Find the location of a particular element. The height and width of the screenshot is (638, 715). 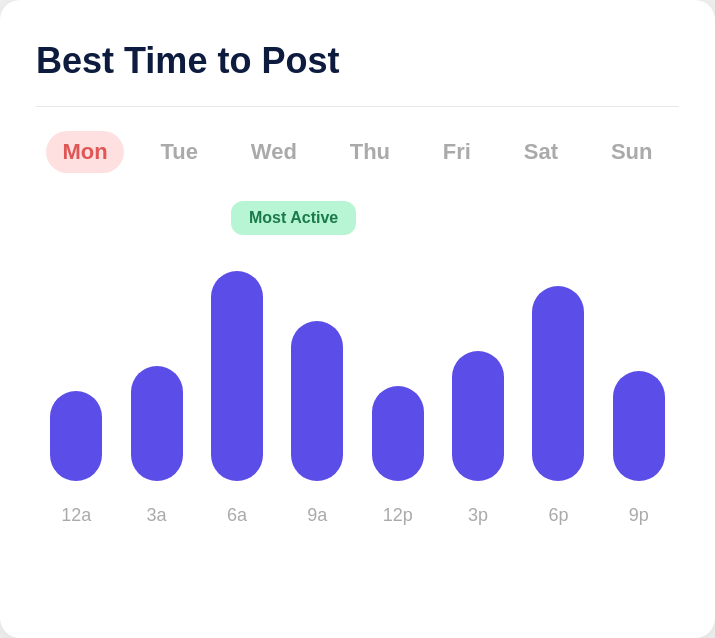

bar-wrapper-3a is located at coordinates (156, 424).